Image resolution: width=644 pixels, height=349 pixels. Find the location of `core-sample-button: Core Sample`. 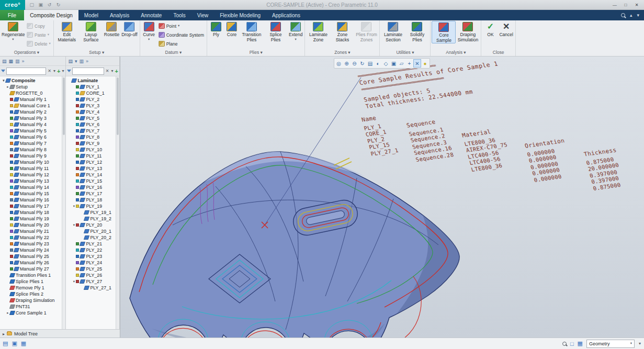

core-sample-button: Core Sample is located at coordinates (444, 32).